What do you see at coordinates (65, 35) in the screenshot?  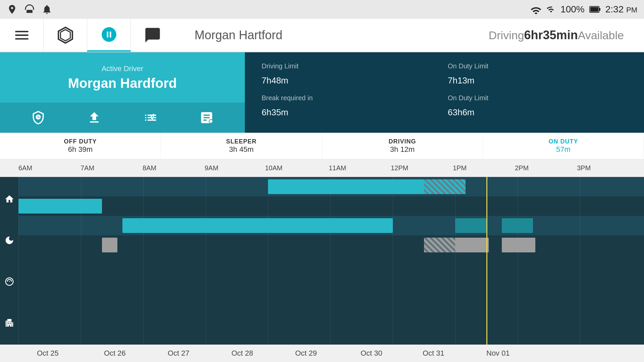 I see `hex-icon` at bounding box center [65, 35].